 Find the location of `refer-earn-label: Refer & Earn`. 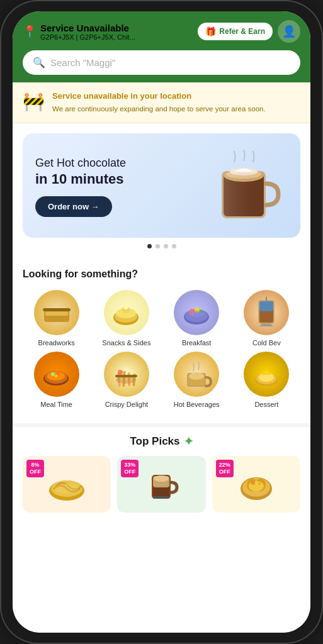

refer-earn-label: Refer & Earn is located at coordinates (242, 31).